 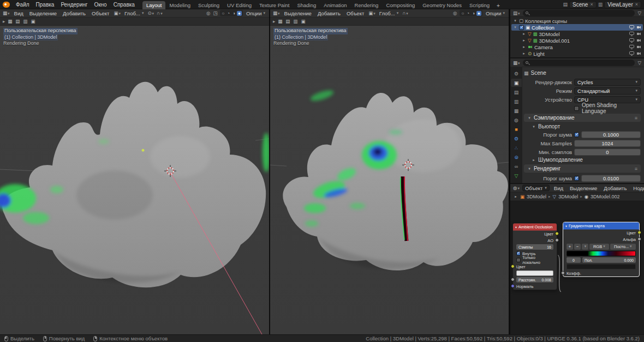 I want to click on menu-window: Окно, so click(x=100, y=4).